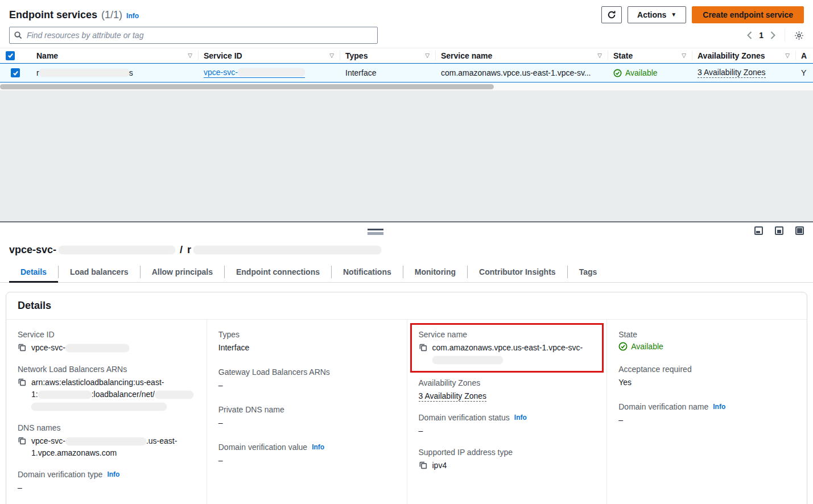 This screenshot has width=813, height=504. Describe the element at coordinates (307, 379) in the screenshot. I see `field-glb-arns: Gateway Load Balancers ARNs –` at that location.